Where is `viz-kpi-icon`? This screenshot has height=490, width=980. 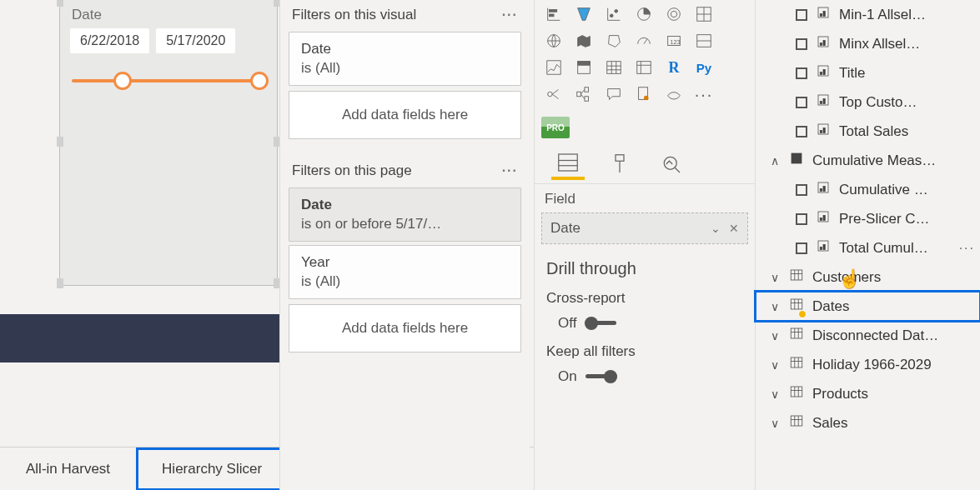
viz-kpi-icon is located at coordinates (554, 68).